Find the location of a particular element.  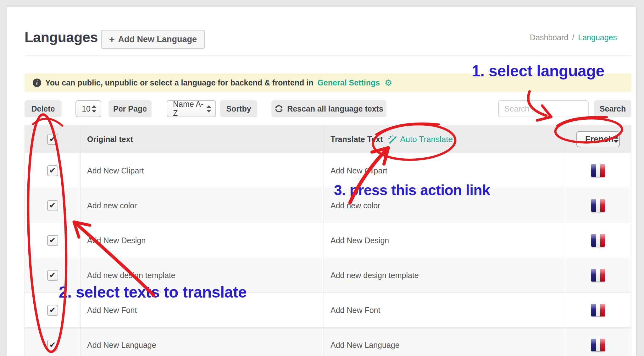

translate-text-cell: Add New Font is located at coordinates (355, 310).